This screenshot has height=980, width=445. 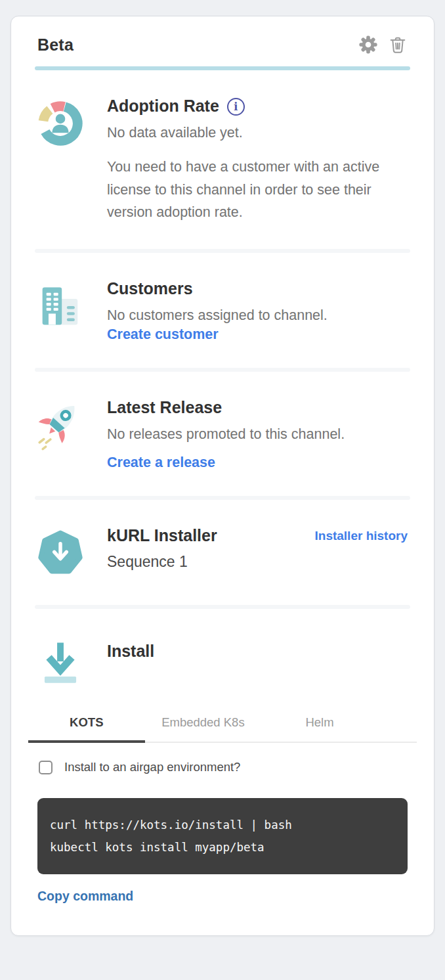 What do you see at coordinates (203, 726) in the screenshot?
I see `tab-embedded-k8s: Embedded K8s` at bounding box center [203, 726].